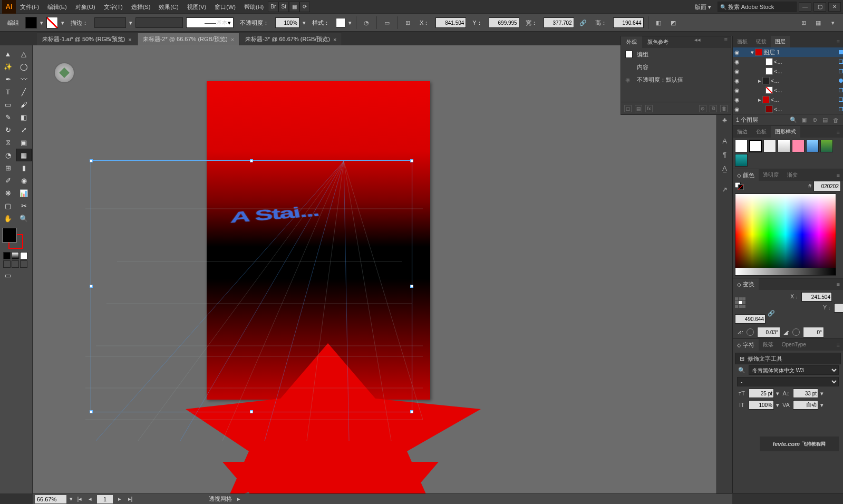 The image size is (843, 504). I want to click on tab-links: 链接, so click(761, 42).